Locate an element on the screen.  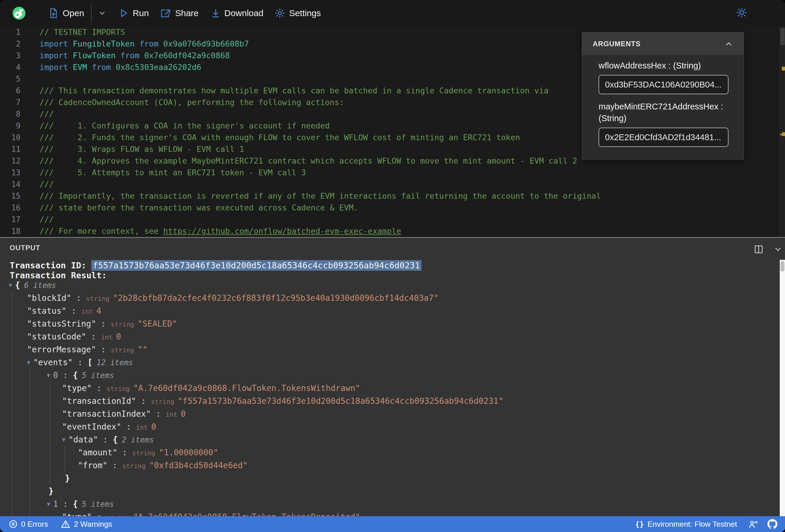
open-button: Open is located at coordinates (66, 13).